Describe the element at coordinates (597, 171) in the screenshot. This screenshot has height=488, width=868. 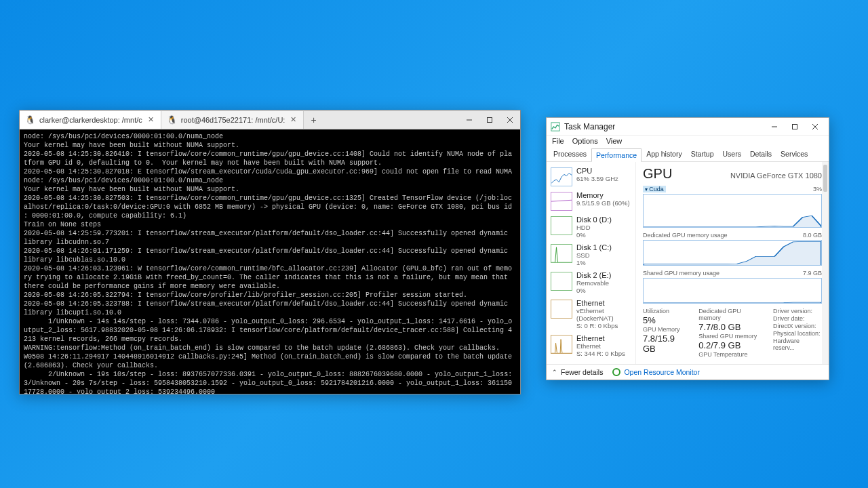
I see `sidebar-item-label: CPU` at that location.